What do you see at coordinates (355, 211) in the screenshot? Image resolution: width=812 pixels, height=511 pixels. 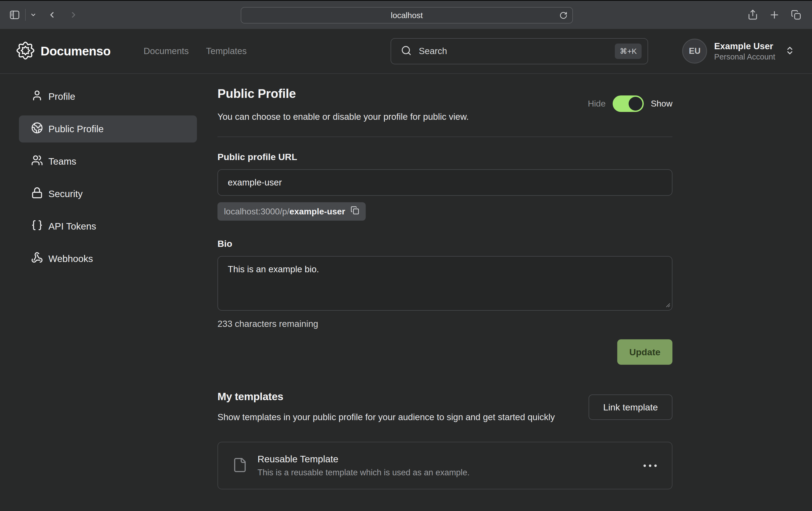 I see `copy-icon` at bounding box center [355, 211].